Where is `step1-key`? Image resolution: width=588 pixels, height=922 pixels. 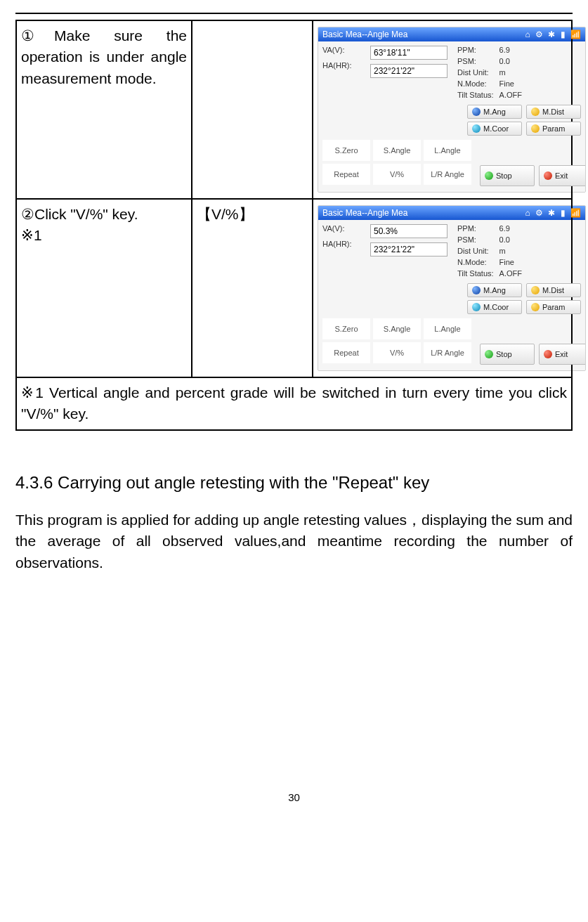 step1-key is located at coordinates (252, 110).